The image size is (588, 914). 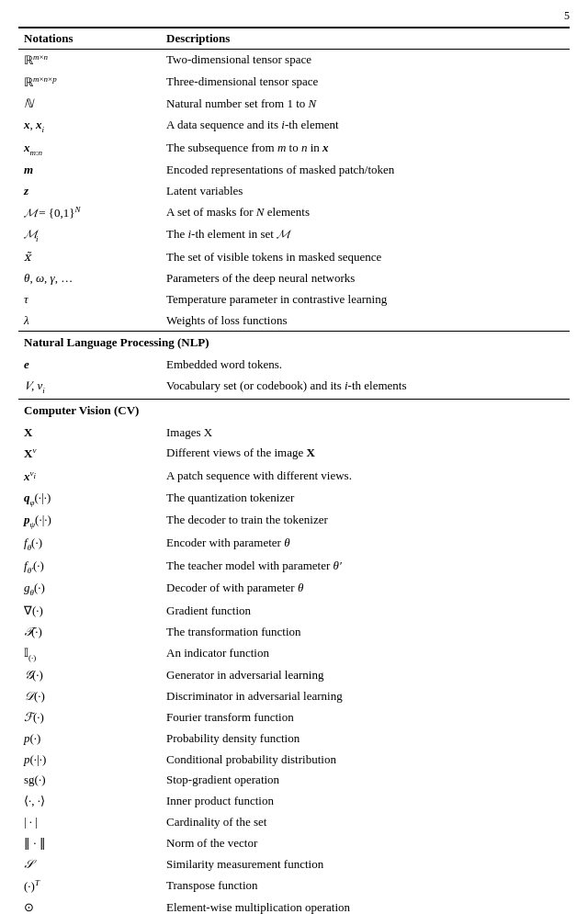 I want to click on notation-cell: ℕ, so click(x=90, y=105).